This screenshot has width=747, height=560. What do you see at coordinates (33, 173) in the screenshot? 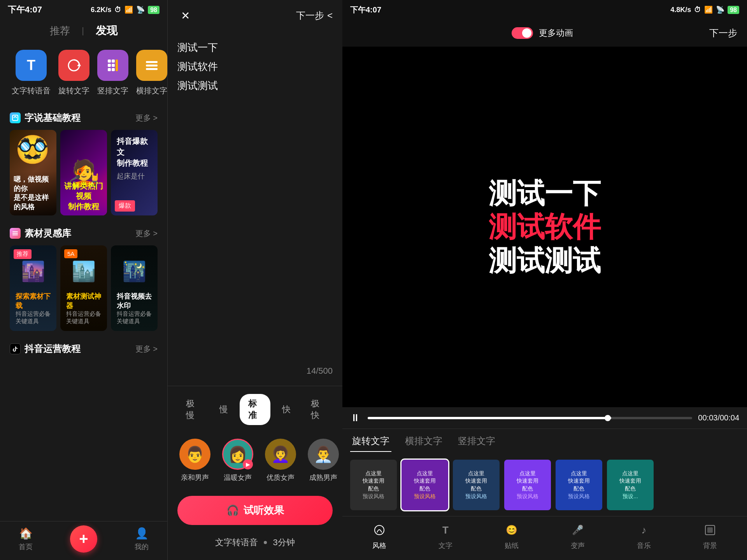
I see `tutorial-card-1: 🥸 嗯，做视频的你 是不是这样的风格` at bounding box center [33, 173].